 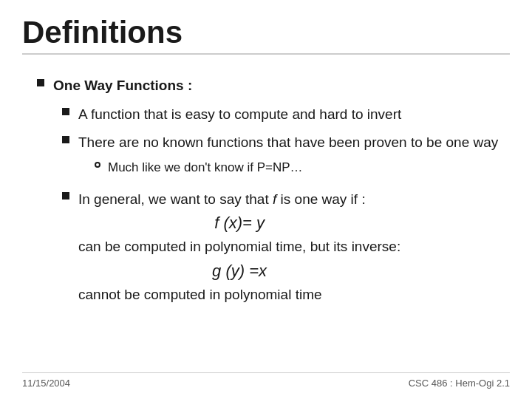 I want to click on page-title: Definitions, so click(x=266, y=35).